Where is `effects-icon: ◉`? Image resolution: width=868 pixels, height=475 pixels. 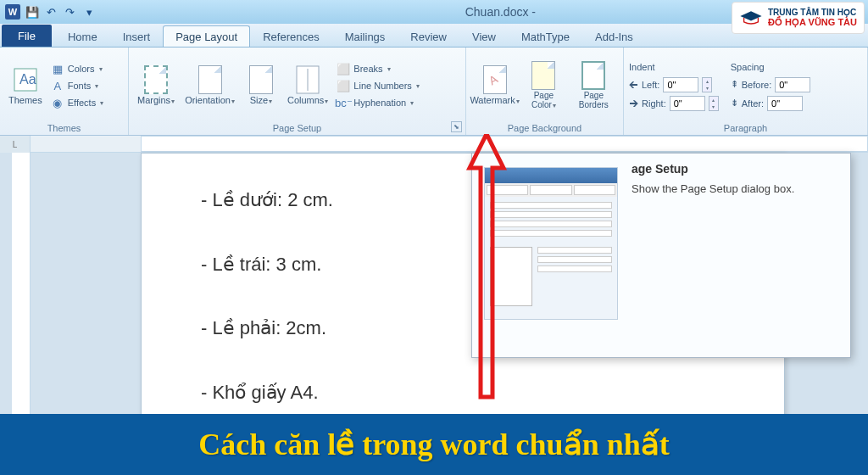 effects-icon: ◉ is located at coordinates (58, 103).